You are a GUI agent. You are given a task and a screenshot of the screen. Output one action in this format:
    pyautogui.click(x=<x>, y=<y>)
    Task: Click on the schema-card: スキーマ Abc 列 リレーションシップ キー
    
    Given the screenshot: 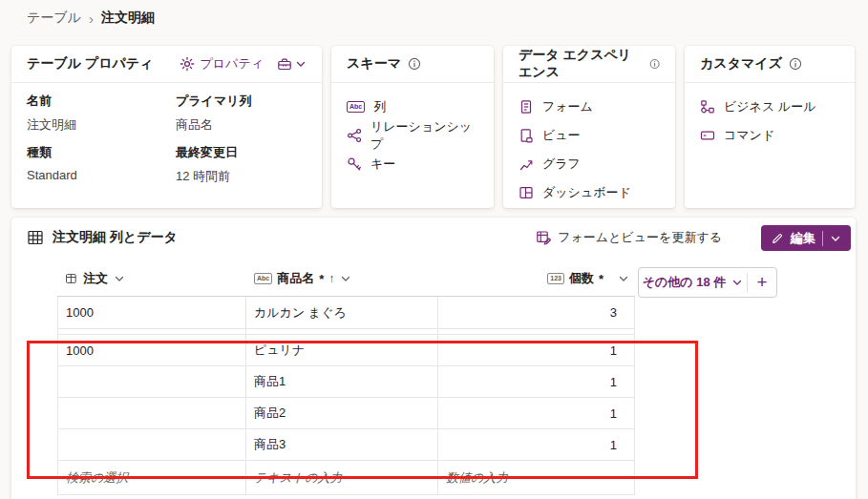 What is the action you would take?
    pyautogui.click(x=413, y=127)
    